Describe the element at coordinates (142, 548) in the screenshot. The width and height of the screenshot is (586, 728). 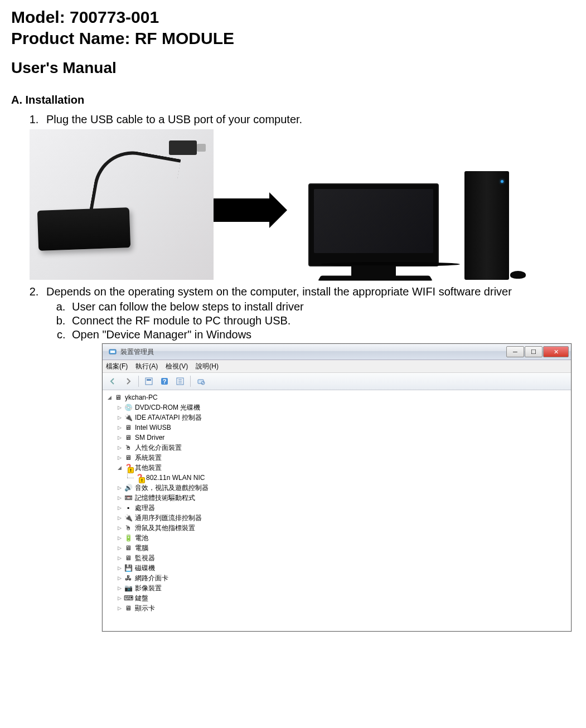
I see `tree-node-label: 電腦` at that location.